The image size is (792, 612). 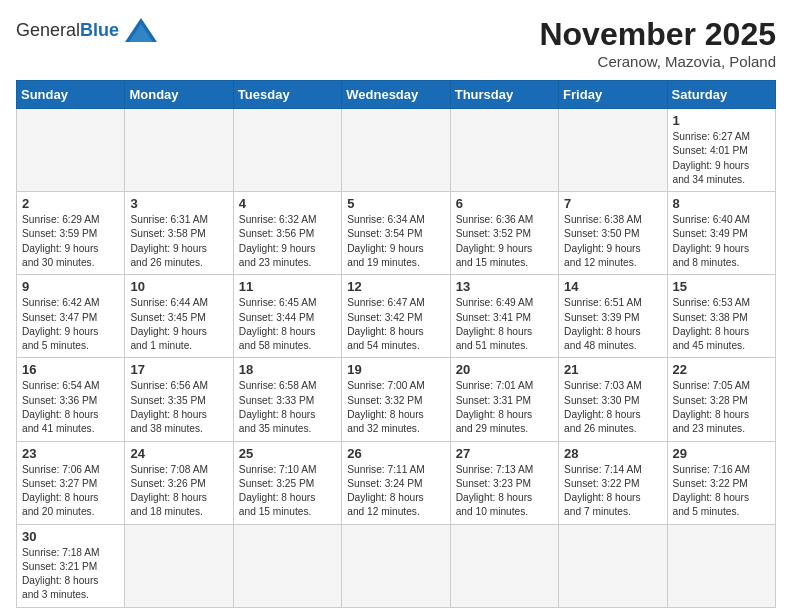 What do you see at coordinates (504, 204) in the screenshot?
I see `day-number: 6` at bounding box center [504, 204].